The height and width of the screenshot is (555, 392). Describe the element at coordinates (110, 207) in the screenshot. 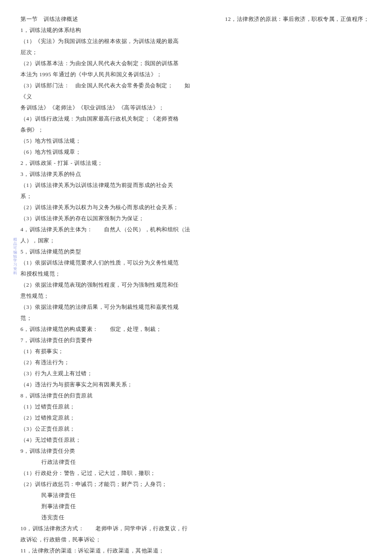

I see `text-line: （2）训练法律关系为以权力与义务为核心而形成的社会关系；` at that location.